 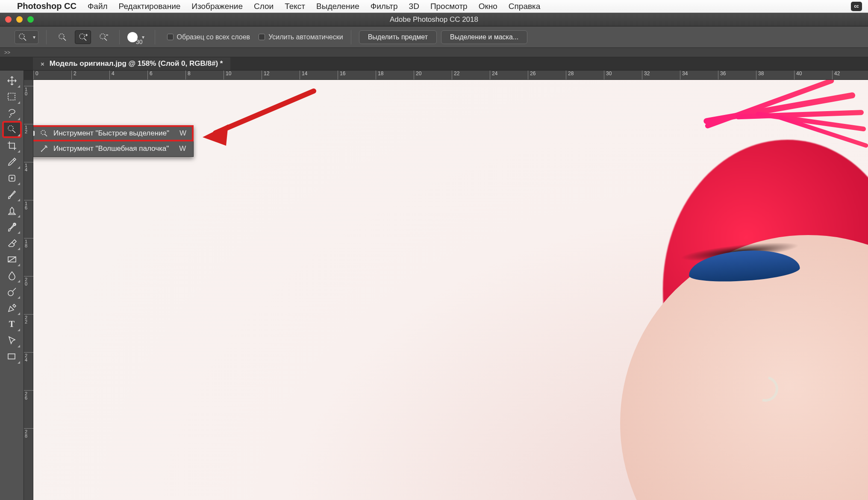 I want to click on menu-image: Изображение, so click(x=217, y=6).